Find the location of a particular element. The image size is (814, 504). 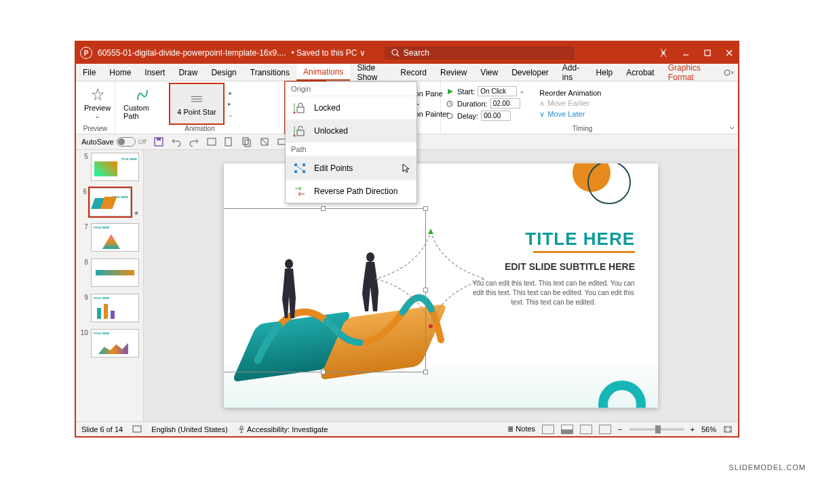

move-later-button: ∨ Move Later is located at coordinates (570, 114).